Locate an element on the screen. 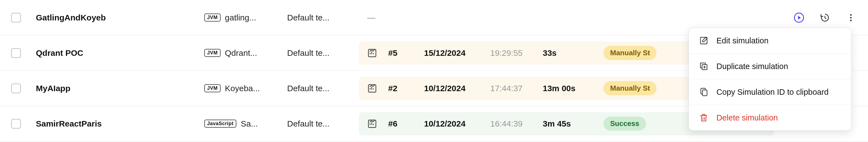 Image resolution: width=868 pixels, height=142 pixels. menu-duplicate-simulation: Duplicate simulation is located at coordinates (770, 66).